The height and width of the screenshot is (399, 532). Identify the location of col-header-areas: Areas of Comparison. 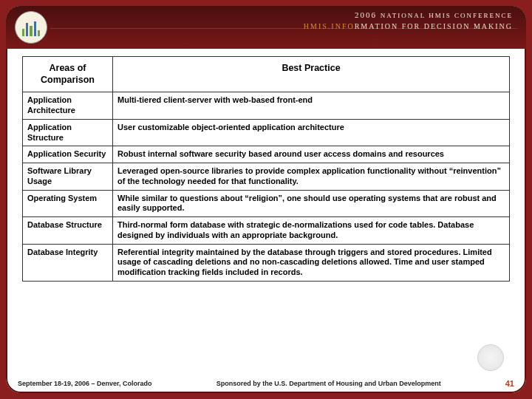
(68, 75).